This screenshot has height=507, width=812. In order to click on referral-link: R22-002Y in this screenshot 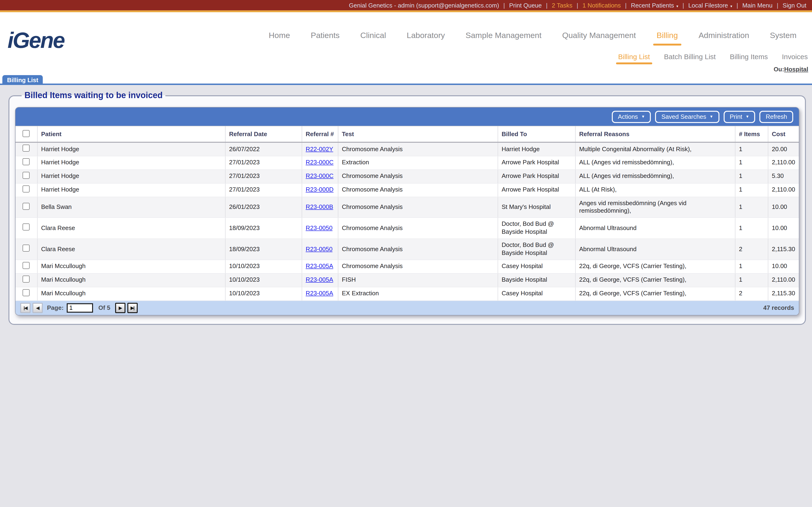, I will do `click(319, 149)`.